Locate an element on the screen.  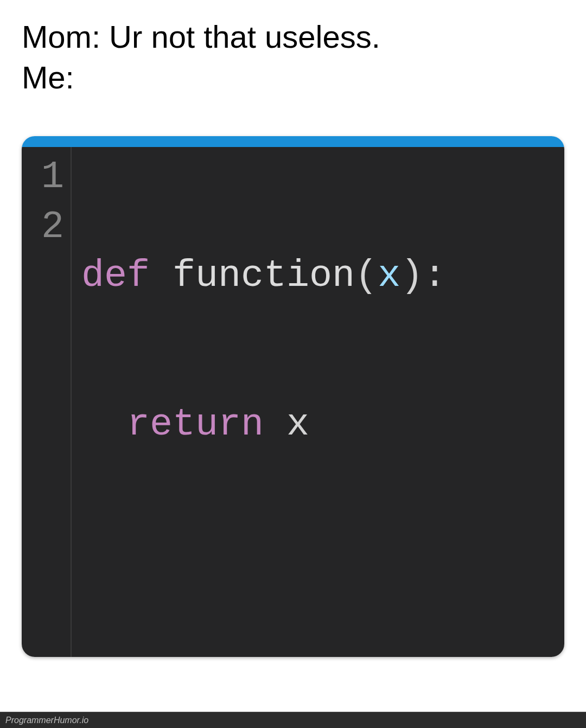
code-line-2: return x is located at coordinates (264, 425).